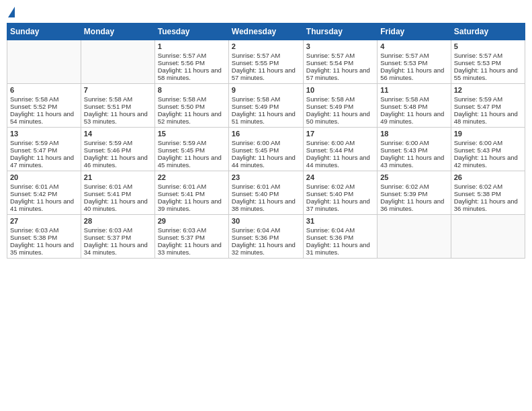 This screenshot has width=532, height=411. Describe the element at coordinates (191, 149) in the screenshot. I see `calendar-day-cell: 15Sunrise: 5:59 AMSunset: 5:45 PMDayligh…` at that location.